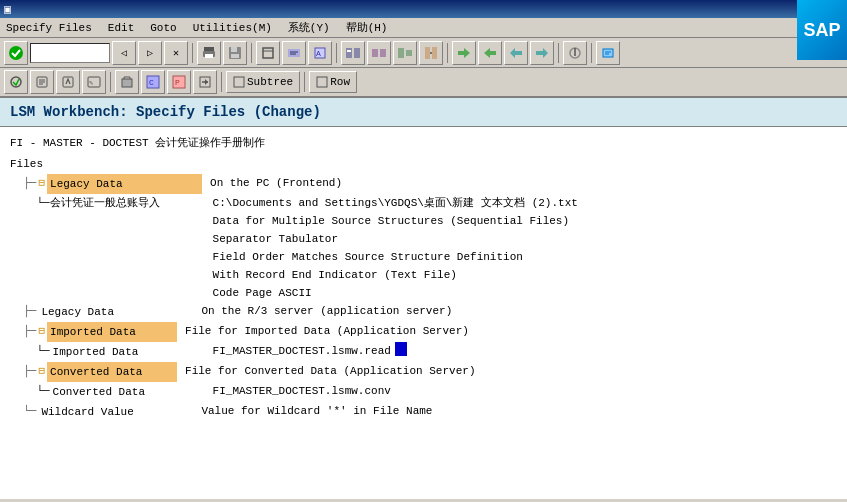 The image size is (847, 502). Describe the element at coordinates (270, 82) in the screenshot. I see `subtree-label: Subtree` at that location.